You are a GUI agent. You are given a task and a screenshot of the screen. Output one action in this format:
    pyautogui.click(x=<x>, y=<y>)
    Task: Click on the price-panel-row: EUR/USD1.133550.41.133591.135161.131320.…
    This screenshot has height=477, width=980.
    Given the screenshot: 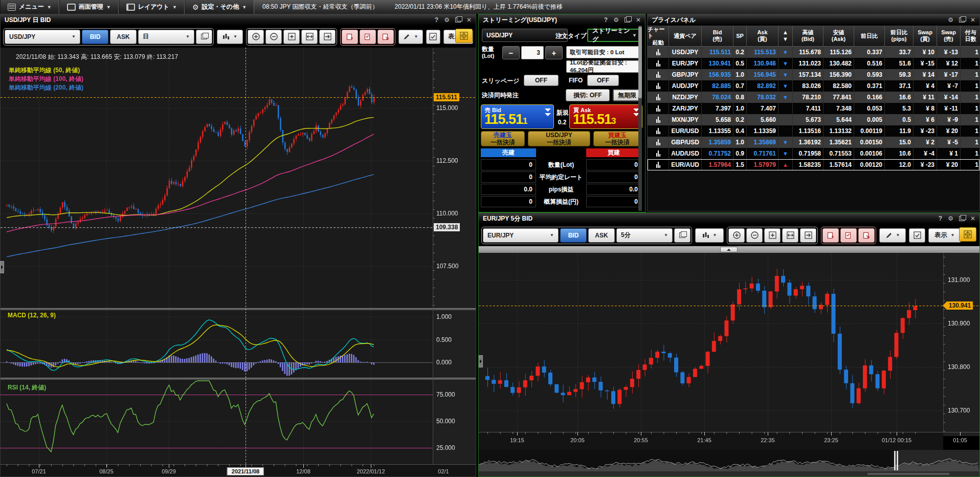 What is the action you would take?
    pyautogui.click(x=813, y=131)
    